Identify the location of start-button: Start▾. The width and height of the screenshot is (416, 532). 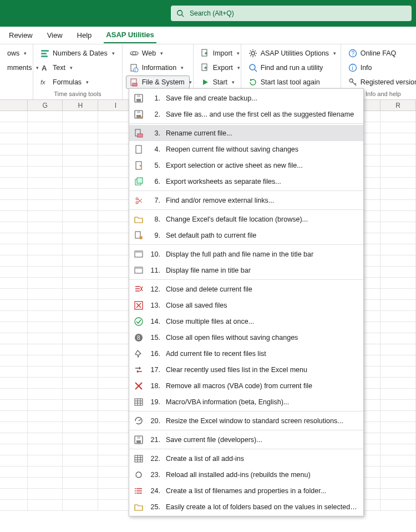
(217, 82).